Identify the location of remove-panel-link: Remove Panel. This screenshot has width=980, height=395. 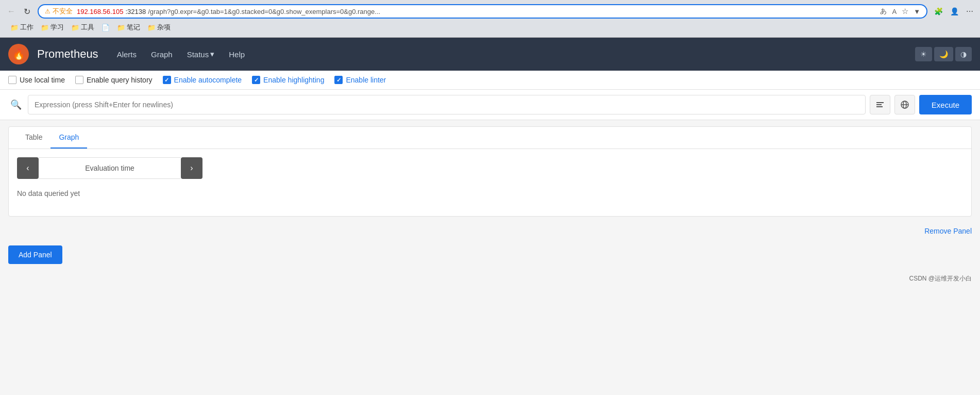
(948, 231).